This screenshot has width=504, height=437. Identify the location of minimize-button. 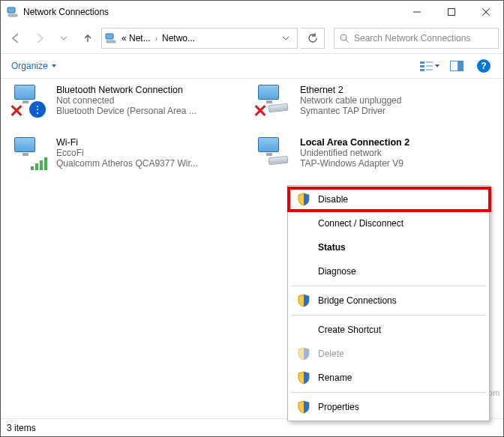
(417, 12).